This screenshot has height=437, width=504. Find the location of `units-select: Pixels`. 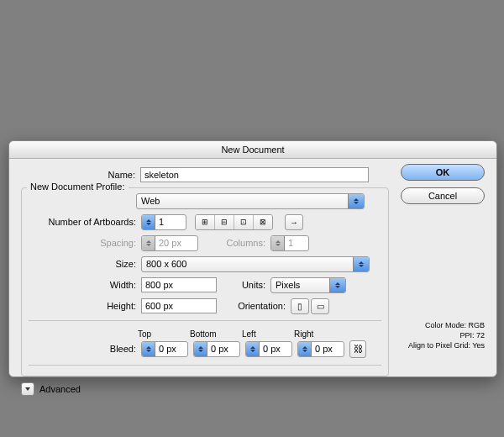

units-select: Pixels is located at coordinates (308, 286).